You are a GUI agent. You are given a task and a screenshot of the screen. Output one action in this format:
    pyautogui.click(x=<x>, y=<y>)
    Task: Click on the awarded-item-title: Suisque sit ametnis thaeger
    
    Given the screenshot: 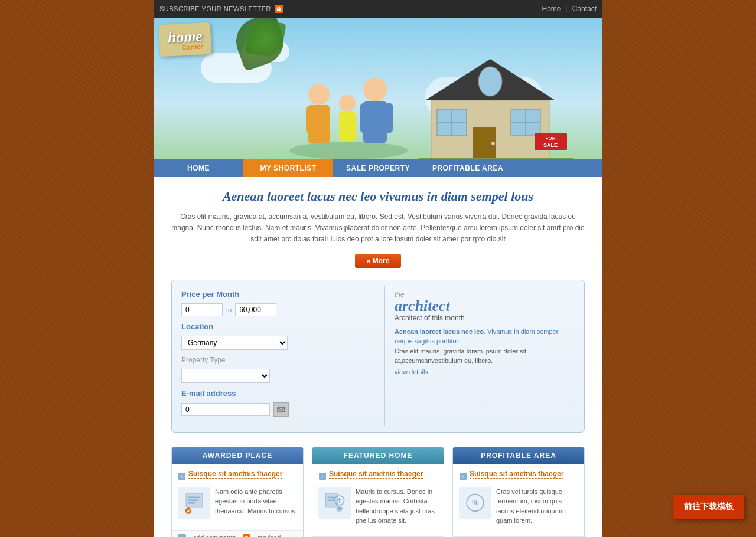 What is the action you would take?
    pyautogui.click(x=235, y=474)
    